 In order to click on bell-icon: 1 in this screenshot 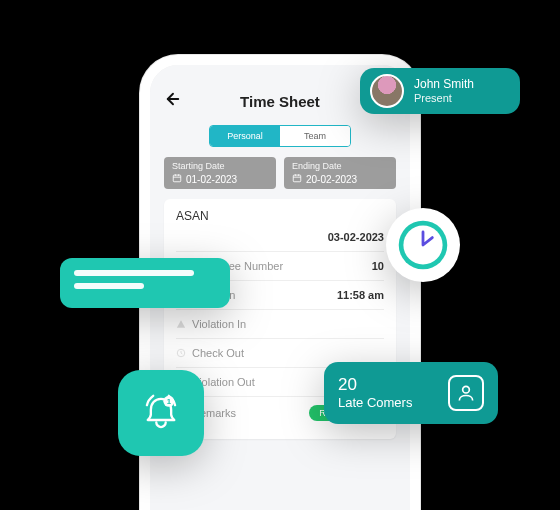, I will do `click(161, 413)`.